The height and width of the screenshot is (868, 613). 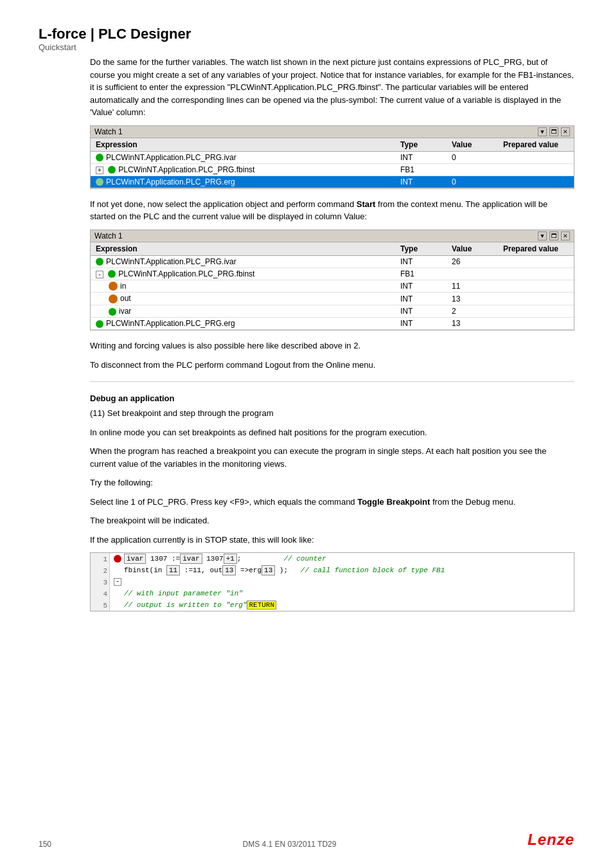 I want to click on out-box: 13, so click(x=229, y=570).